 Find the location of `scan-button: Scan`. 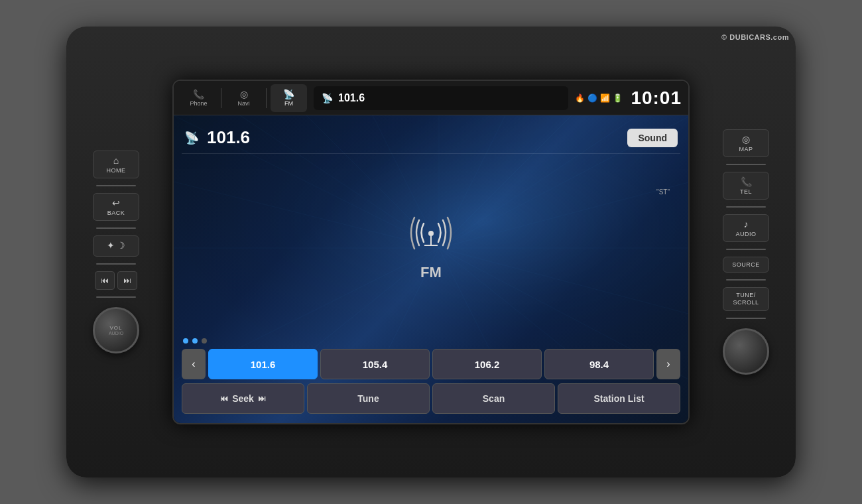

scan-button: Scan is located at coordinates (493, 399).